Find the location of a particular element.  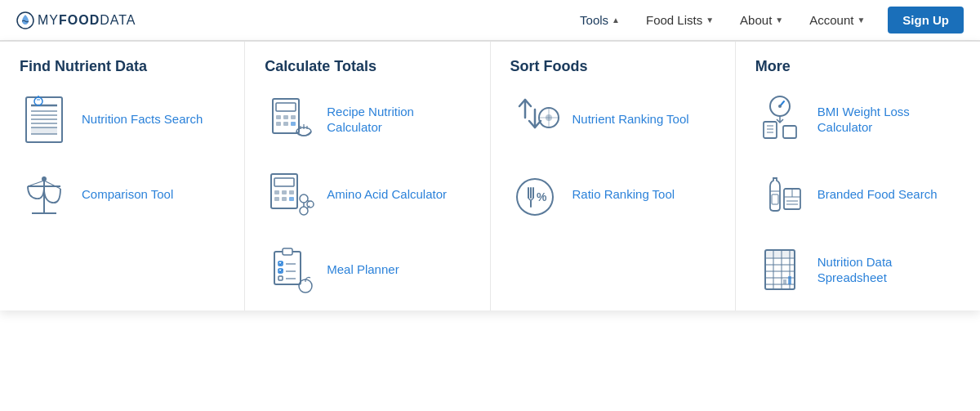

nav-about: About ▼ is located at coordinates (761, 20).